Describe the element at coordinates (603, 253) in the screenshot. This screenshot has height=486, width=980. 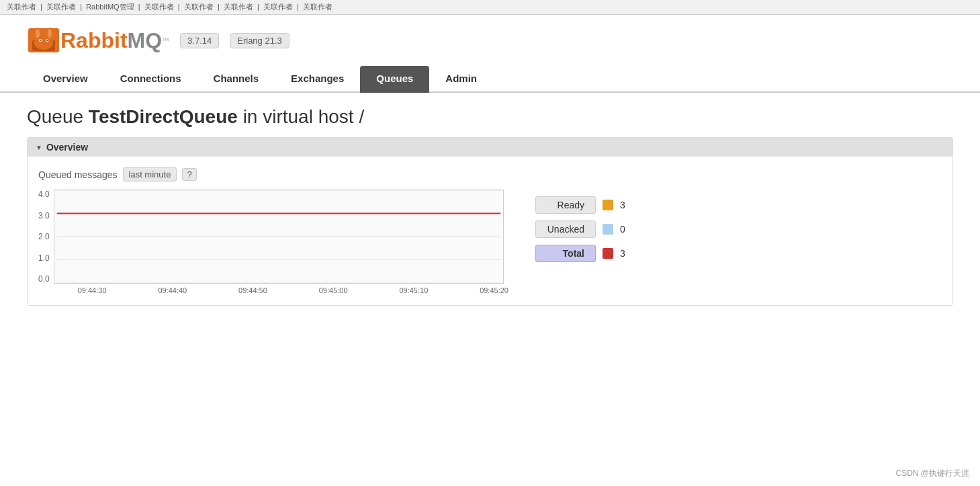
I see `legend-total-row: Total 3` at that location.